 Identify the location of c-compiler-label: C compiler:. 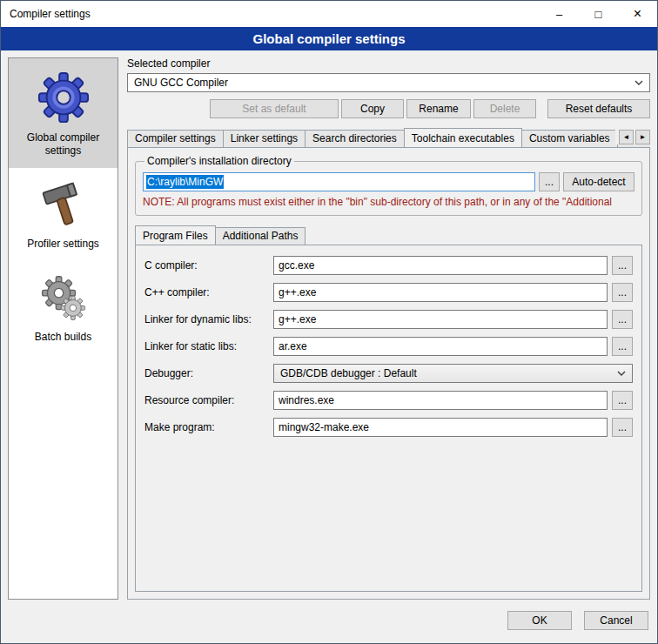
(209, 265).